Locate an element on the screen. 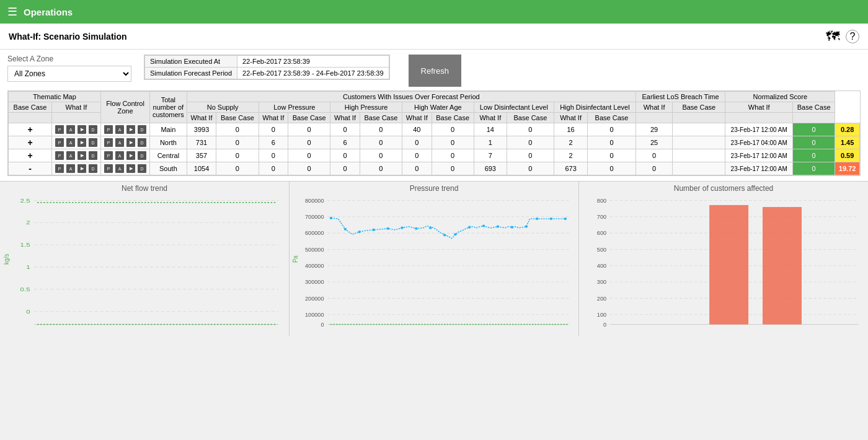 The height and width of the screenshot is (440, 868). th-thematic-map: Thematic Map is located at coordinates (55, 97).